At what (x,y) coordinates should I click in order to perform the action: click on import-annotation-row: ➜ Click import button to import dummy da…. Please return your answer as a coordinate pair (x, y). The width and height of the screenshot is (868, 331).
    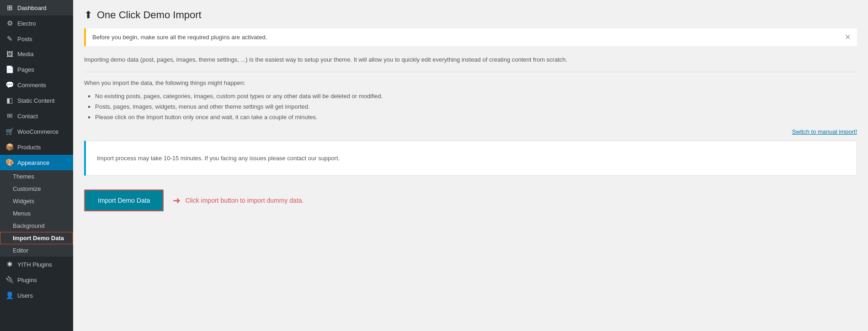
    Looking at the image, I should click on (238, 200).